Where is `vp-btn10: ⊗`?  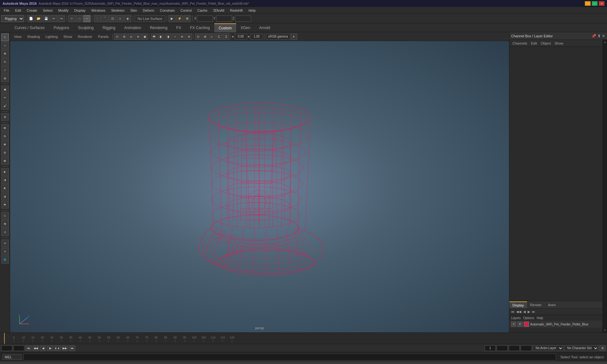 vp-btn10: ⊗ is located at coordinates (182, 37).